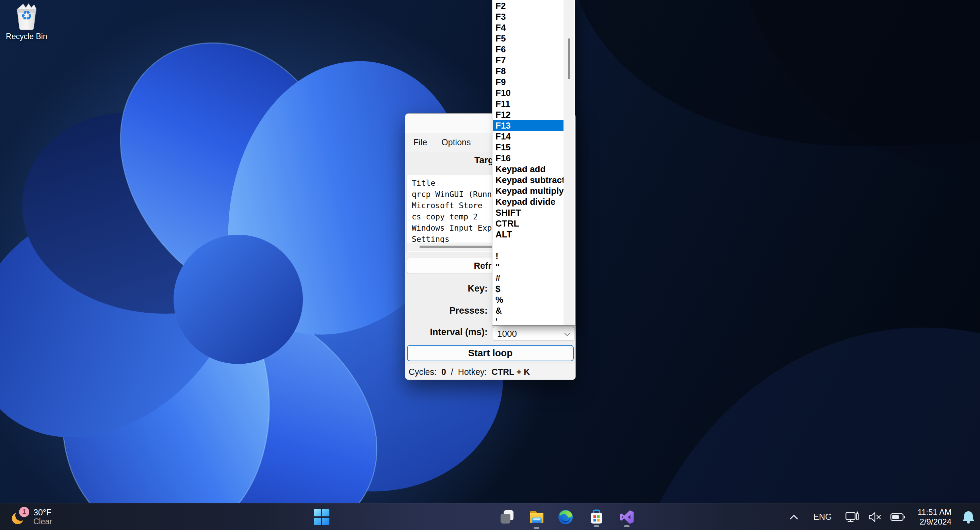 The image size is (980, 530). I want to click on interval-combobox: 1000, so click(533, 334).